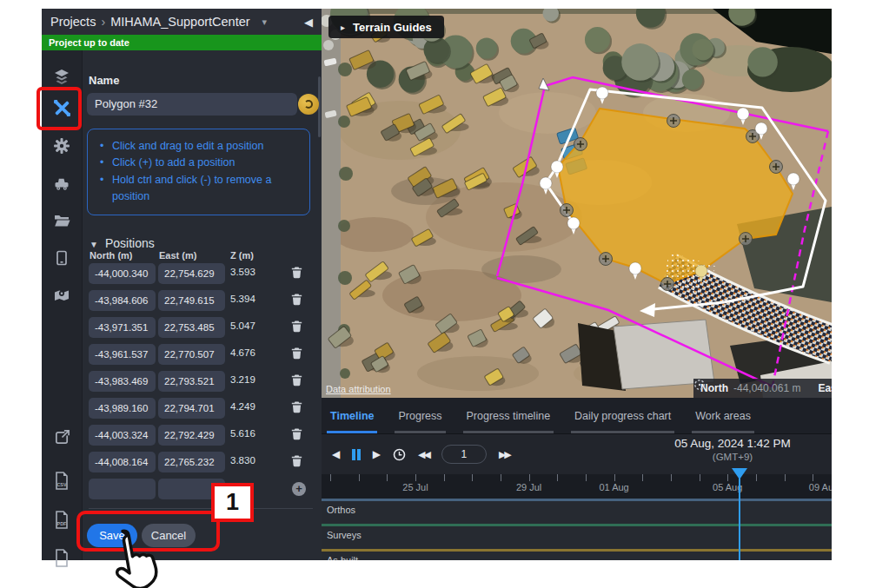 The height and width of the screenshot is (588, 889). What do you see at coordinates (356, 455) in the screenshot?
I see `pause-icon` at bounding box center [356, 455].